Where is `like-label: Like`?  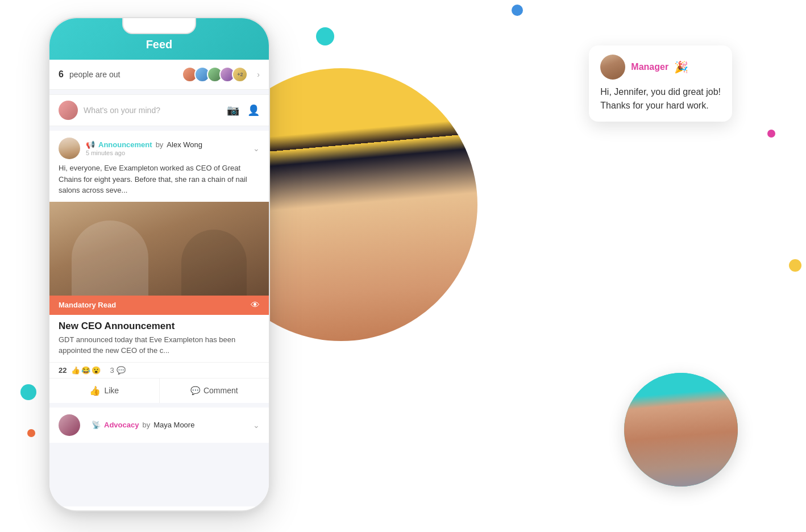 like-label: Like is located at coordinates (111, 390).